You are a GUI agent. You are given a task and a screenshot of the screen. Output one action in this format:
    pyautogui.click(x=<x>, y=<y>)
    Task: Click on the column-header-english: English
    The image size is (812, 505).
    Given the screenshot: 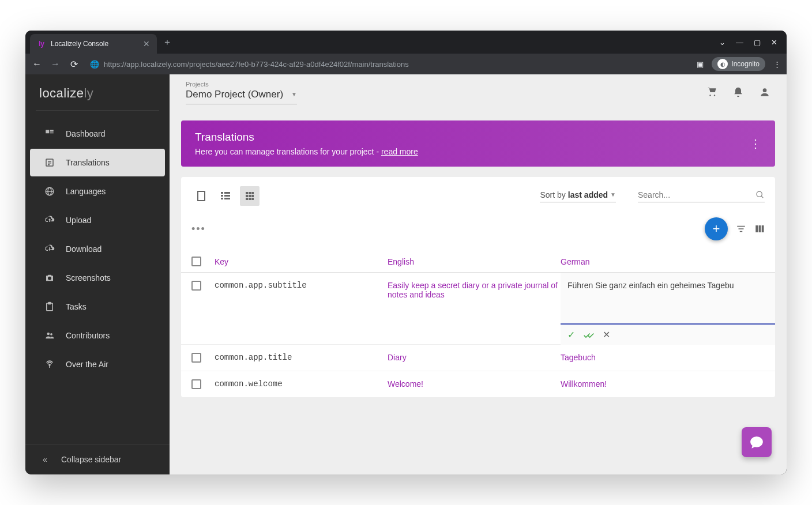 What is the action you would take?
    pyautogui.click(x=474, y=262)
    